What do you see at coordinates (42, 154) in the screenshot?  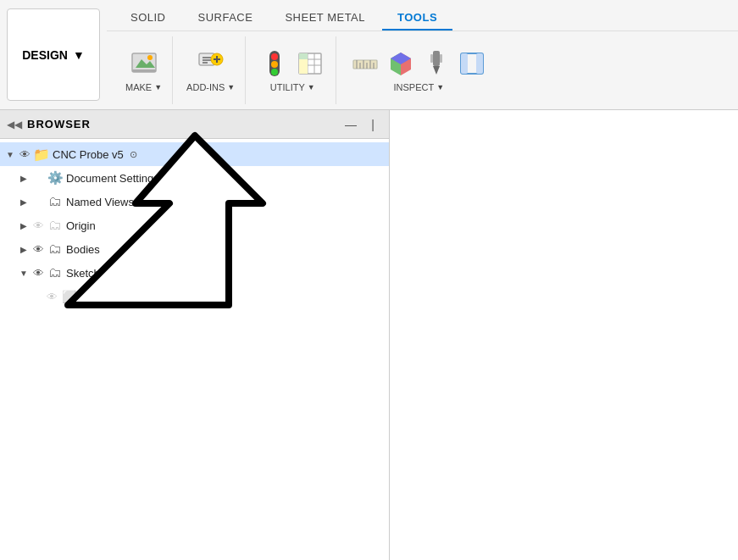 I see `tree-folder-cnc-probe: 📁` at bounding box center [42, 154].